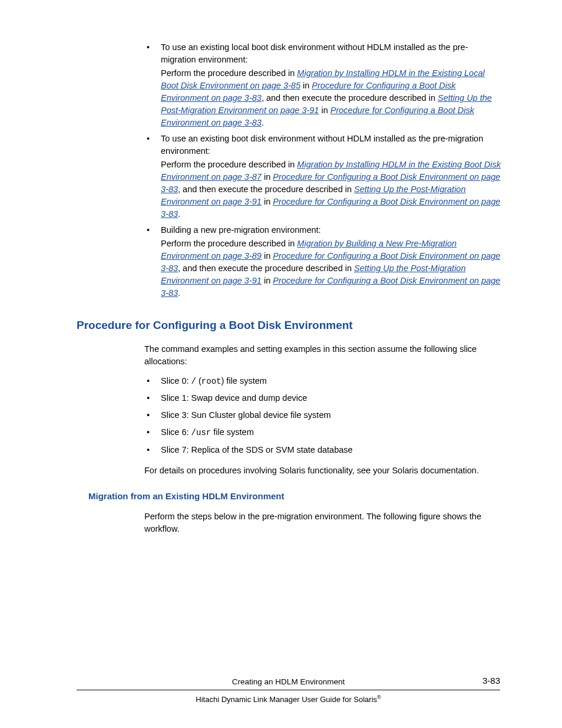  I want to click on footer-page-number: 3-83, so click(491, 681).